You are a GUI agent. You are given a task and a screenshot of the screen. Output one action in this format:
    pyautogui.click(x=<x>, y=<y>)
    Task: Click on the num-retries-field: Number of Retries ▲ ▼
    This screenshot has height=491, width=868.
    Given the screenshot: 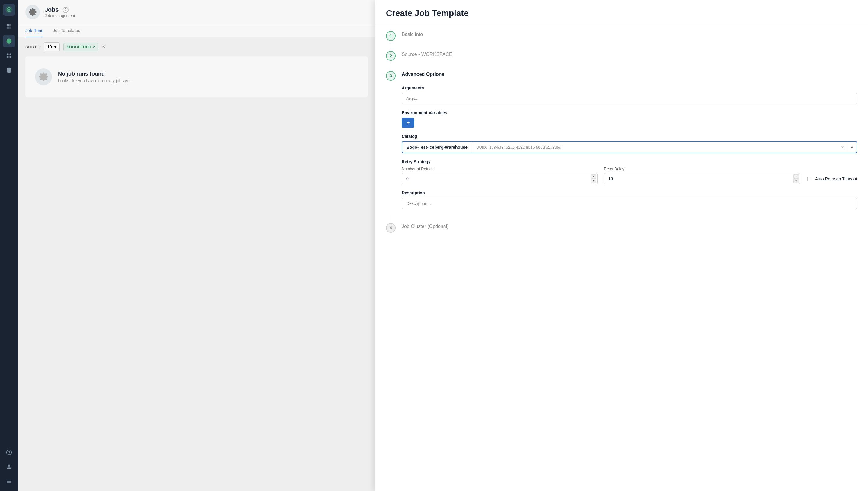 What is the action you would take?
    pyautogui.click(x=500, y=175)
    